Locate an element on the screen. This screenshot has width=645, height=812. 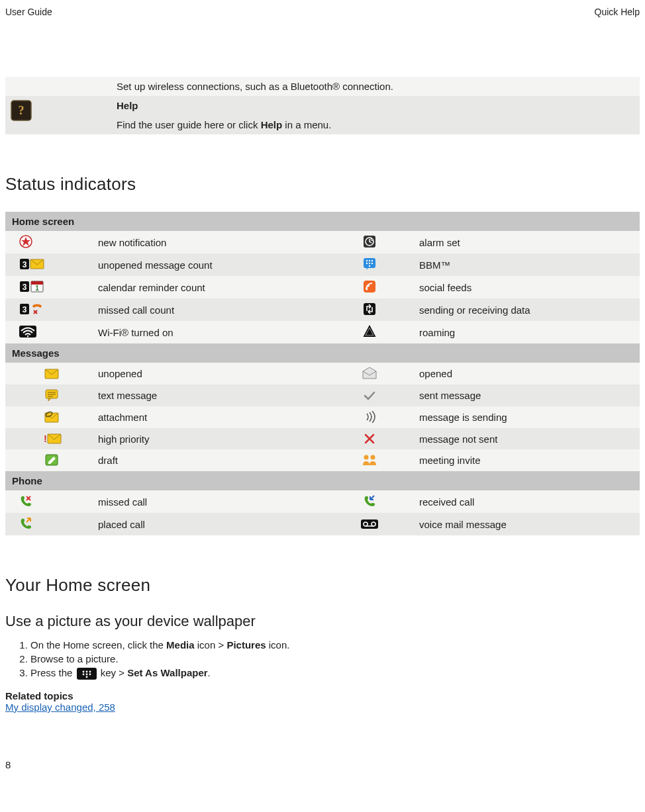
wallpaper-subheading: Use a picture as your device wallpaper is located at coordinates (322, 621).